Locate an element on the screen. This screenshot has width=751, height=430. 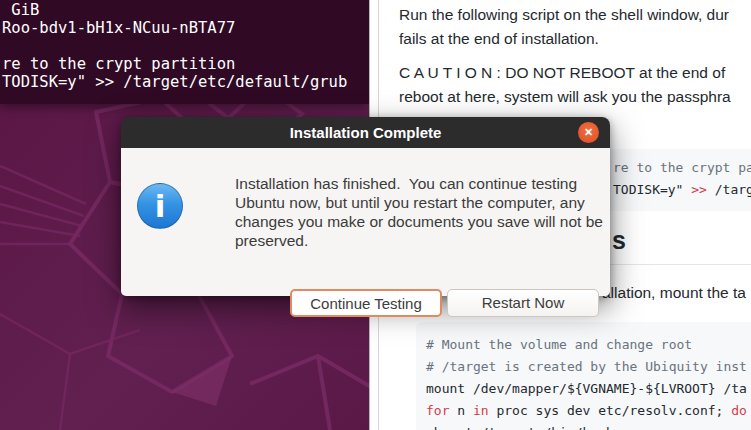
doc-paragraph-line: Run the following script on the shell wi… is located at coordinates (564, 15).